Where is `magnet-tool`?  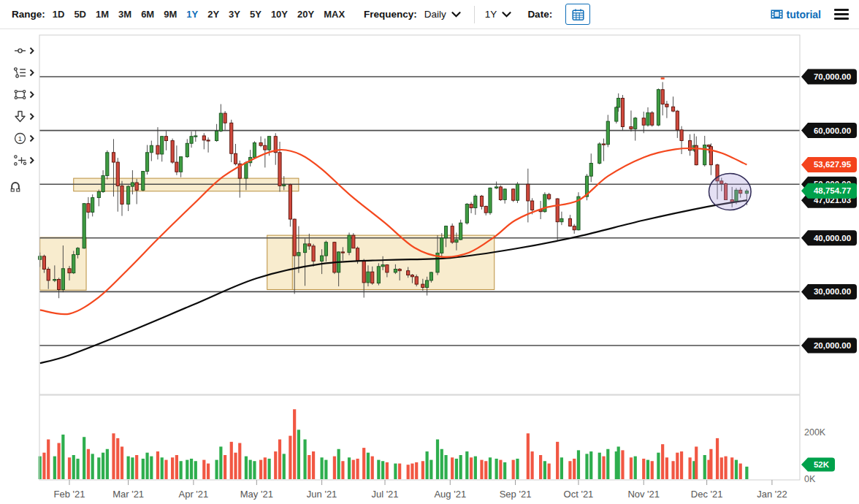 magnet-tool is located at coordinates (19, 186).